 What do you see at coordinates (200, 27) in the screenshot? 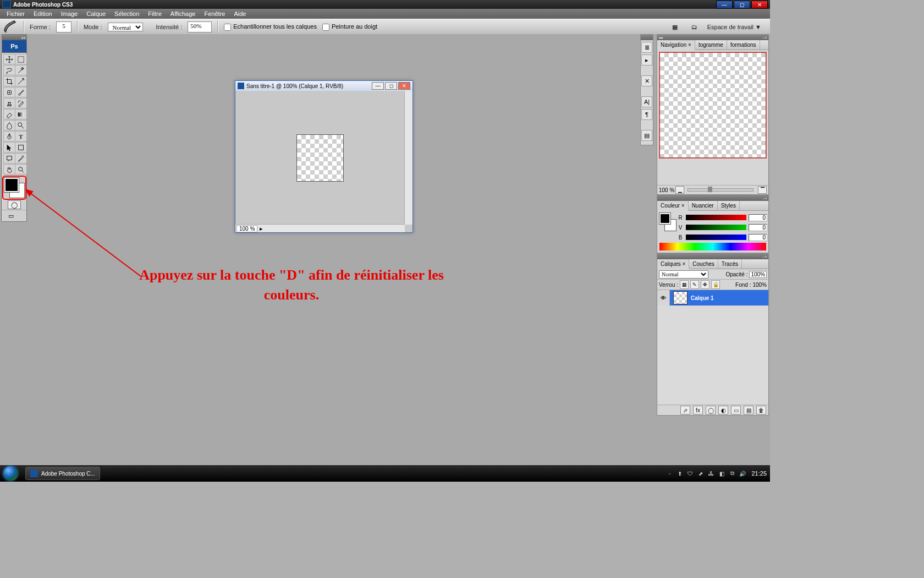
I see `intensity-field: 50%` at bounding box center [200, 27].